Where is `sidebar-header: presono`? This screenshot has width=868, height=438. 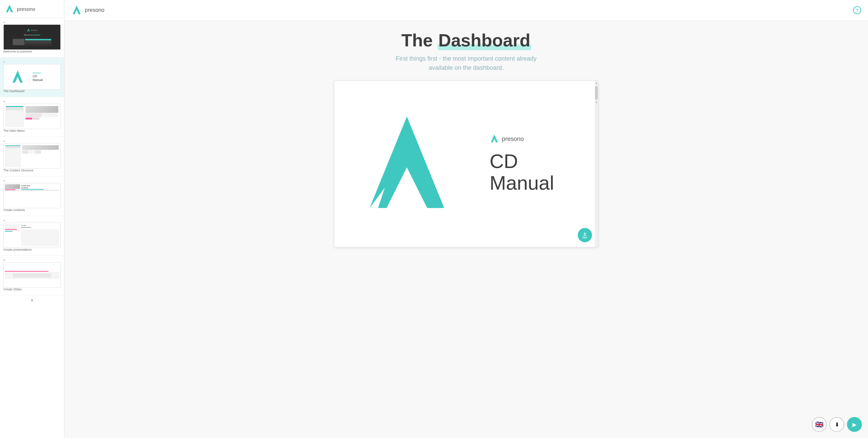
sidebar-header: presono is located at coordinates (32, 9).